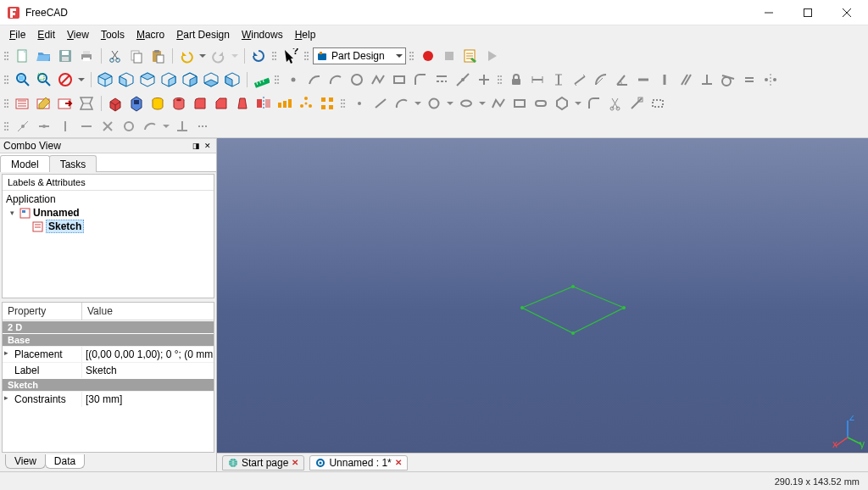 The height and width of the screenshot is (490, 868). I want to click on sk-polyline-icon, so click(378, 80).